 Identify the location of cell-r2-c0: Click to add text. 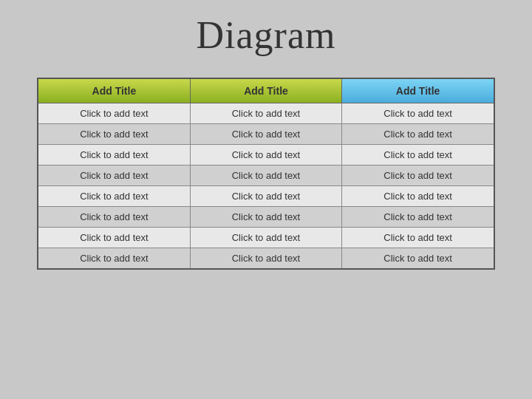
(114, 155).